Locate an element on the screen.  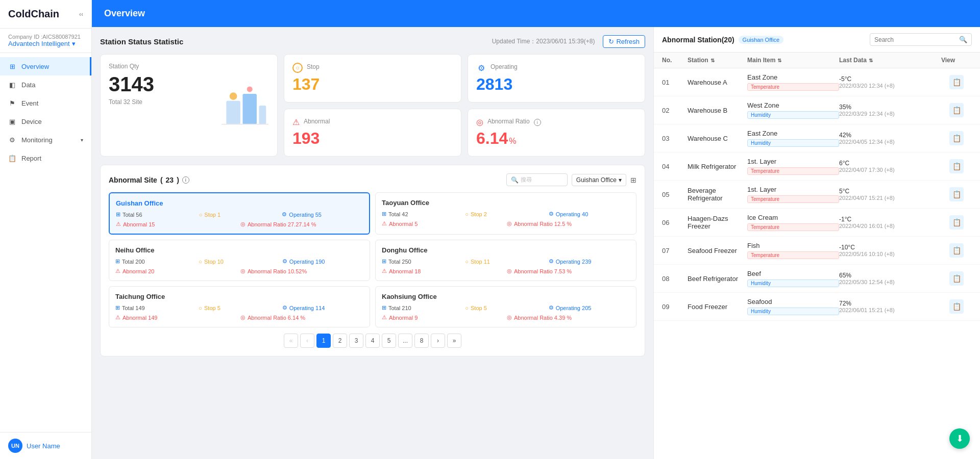
page-btn: 8 is located at coordinates (422, 341).